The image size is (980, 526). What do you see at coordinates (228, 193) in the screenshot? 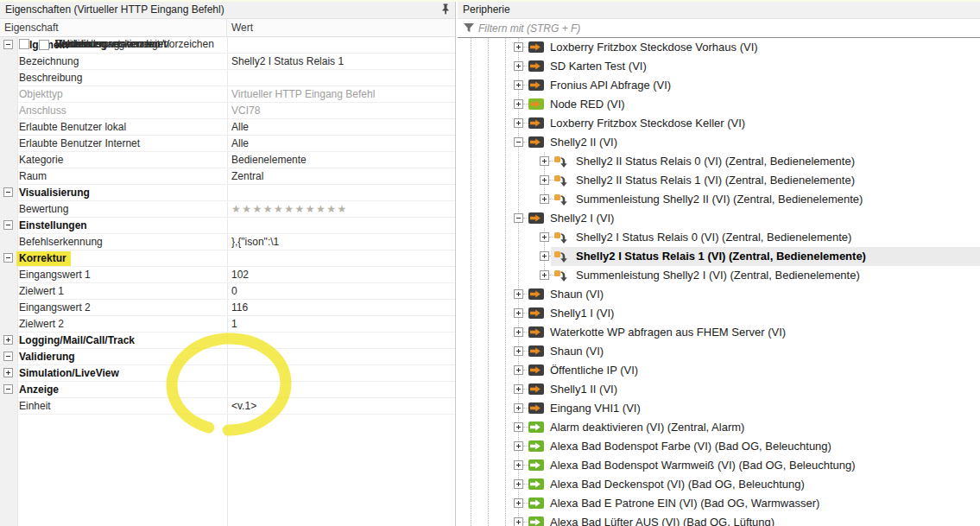
I see `property-section-row: Visualisierung` at bounding box center [228, 193].